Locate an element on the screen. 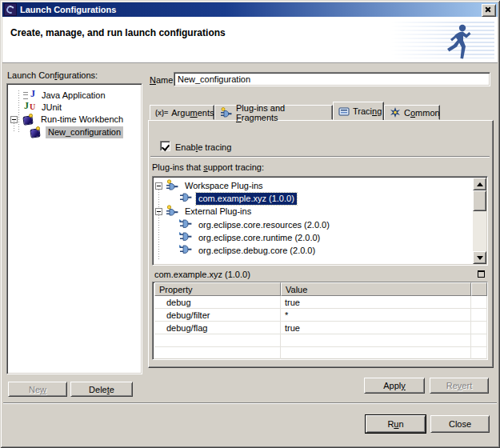 Image resolution: width=500 pixels, height=448 pixels. tree-item-workspace-plugins: Workspace Plug-ins is located at coordinates (210, 186).